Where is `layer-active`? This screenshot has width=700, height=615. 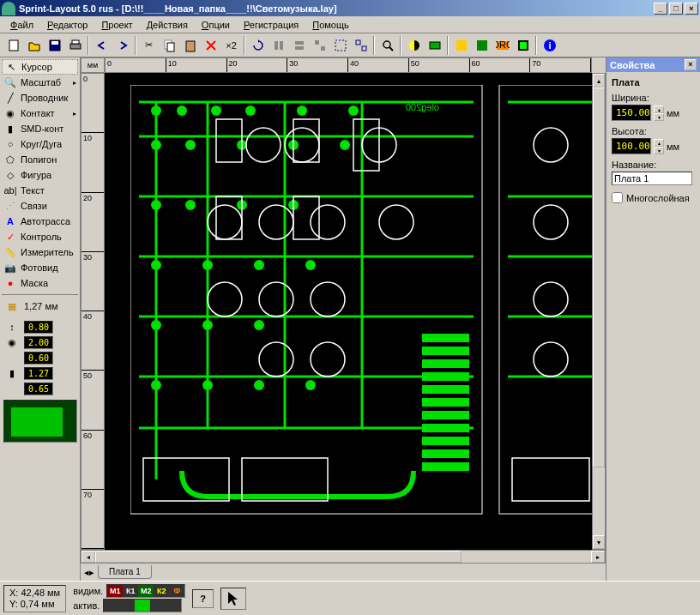
layer-active is located at coordinates (142, 606).